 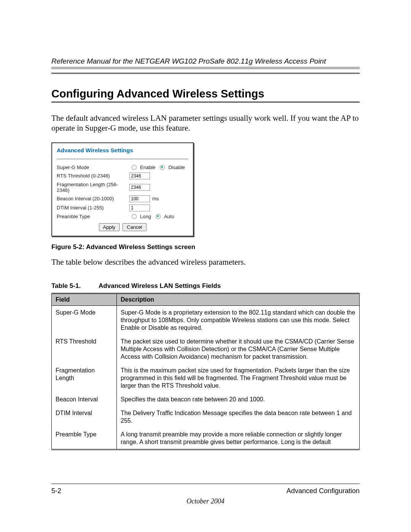 I want to click on input-dtim-interval, so click(x=140, y=208).